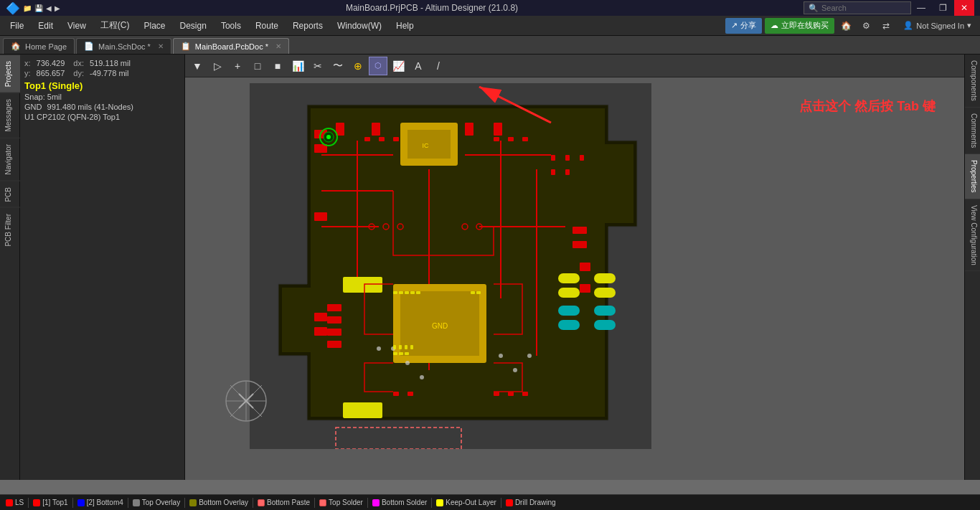  I want to click on right-tab-view-config: View Configuration, so click(973, 235).